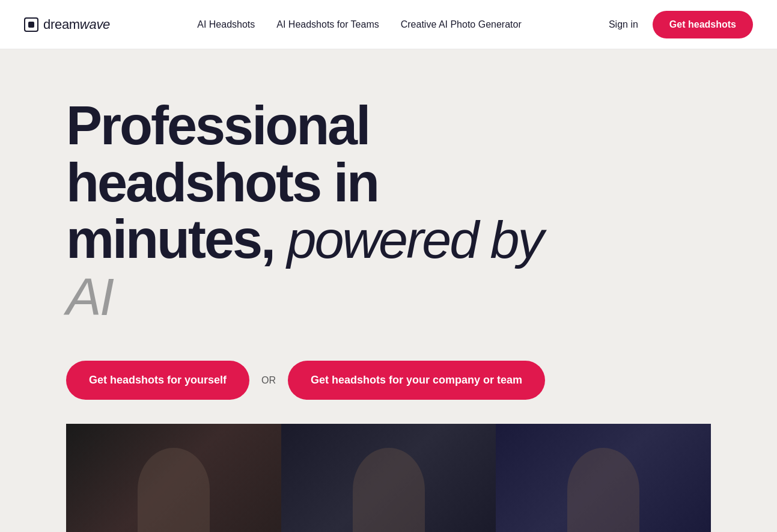  Describe the element at coordinates (31, 25) in the screenshot. I see `logo-icon` at that location.